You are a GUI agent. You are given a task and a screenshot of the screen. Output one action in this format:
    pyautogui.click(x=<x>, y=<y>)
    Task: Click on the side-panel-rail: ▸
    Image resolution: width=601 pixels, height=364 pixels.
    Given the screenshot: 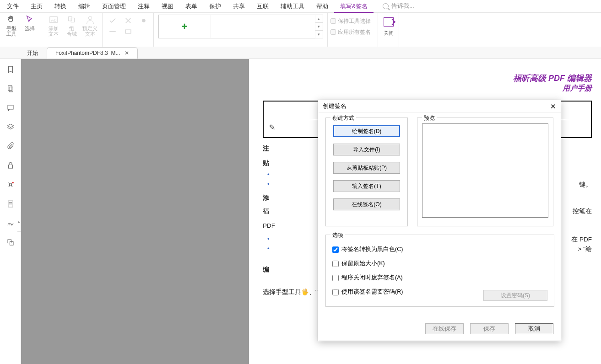 What is the action you would take?
    pyautogui.click(x=11, y=211)
    